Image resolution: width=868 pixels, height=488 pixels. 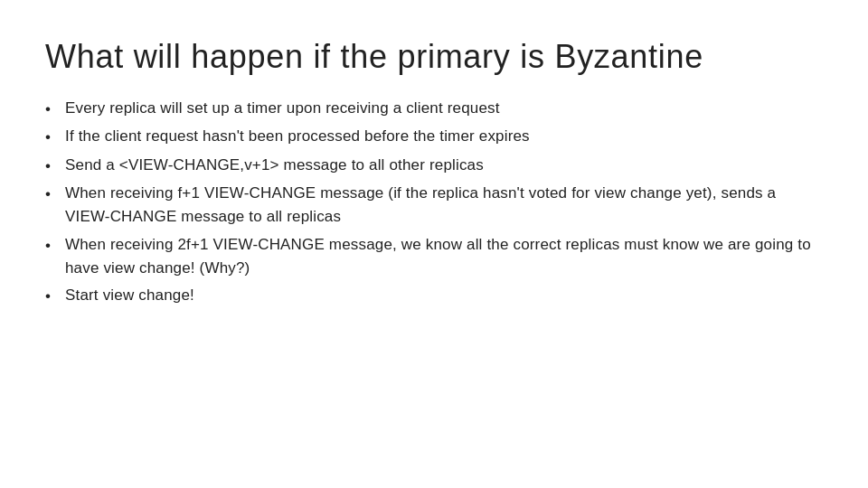 What do you see at coordinates (434, 257) in the screenshot?
I see `list-item: • When receiving 2f+1 VIEW-CHANGE messag…` at bounding box center [434, 257].